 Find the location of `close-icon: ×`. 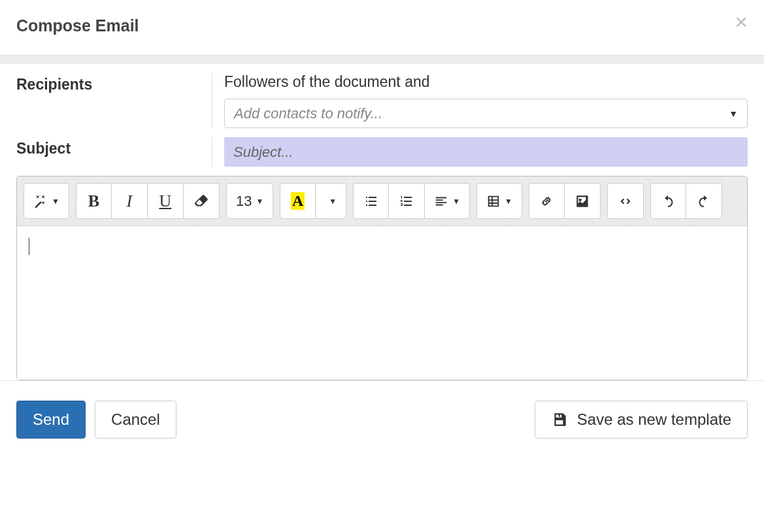

close-icon: × is located at coordinates (741, 22).